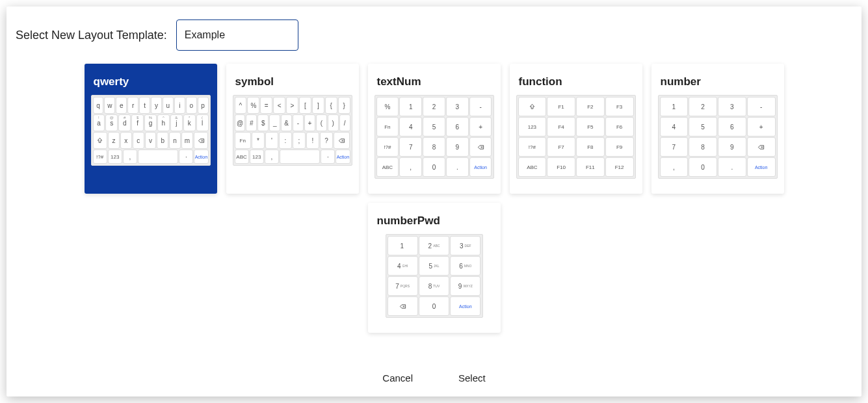  Describe the element at coordinates (306, 105) in the screenshot. I see `key: [` at that location.